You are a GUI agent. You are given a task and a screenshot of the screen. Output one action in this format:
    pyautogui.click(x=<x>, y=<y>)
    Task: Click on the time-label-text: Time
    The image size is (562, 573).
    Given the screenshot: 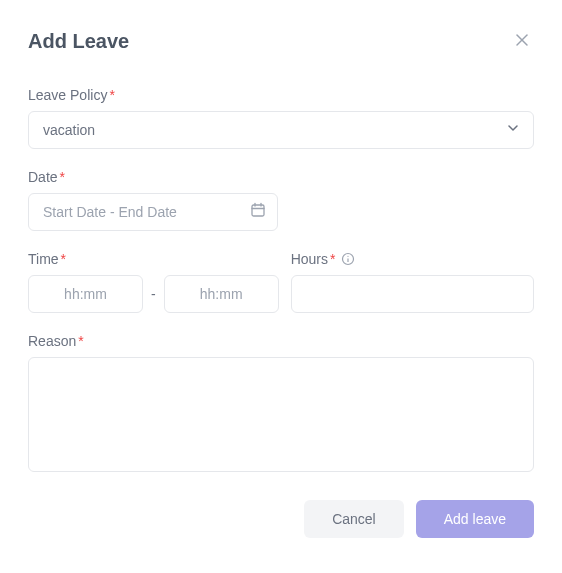 What is the action you would take?
    pyautogui.click(x=44, y=259)
    